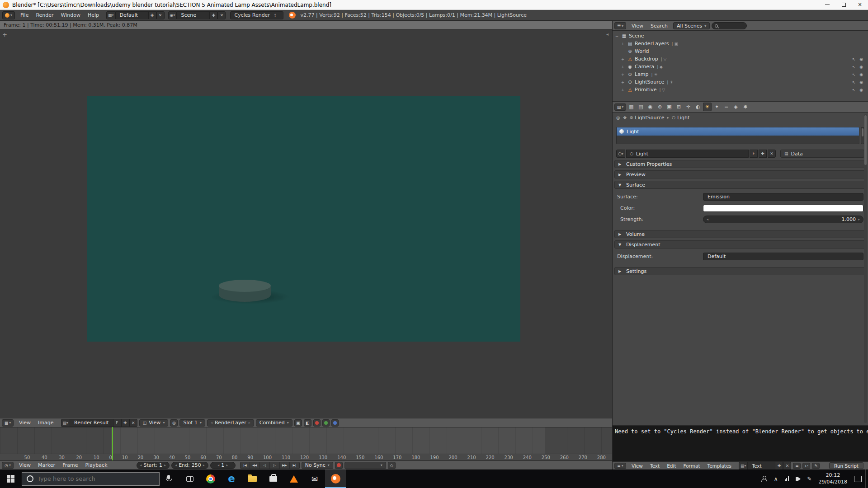 The height and width of the screenshot is (488, 868). Describe the element at coordinates (646, 89) in the screenshot. I see `outliner-item-label: Primitive` at that location.